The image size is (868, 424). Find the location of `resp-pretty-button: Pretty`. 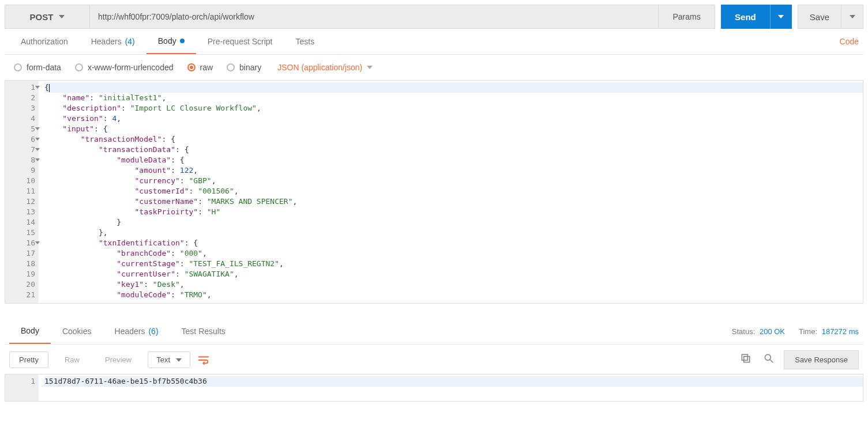

resp-pretty-button: Pretty is located at coordinates (29, 359).